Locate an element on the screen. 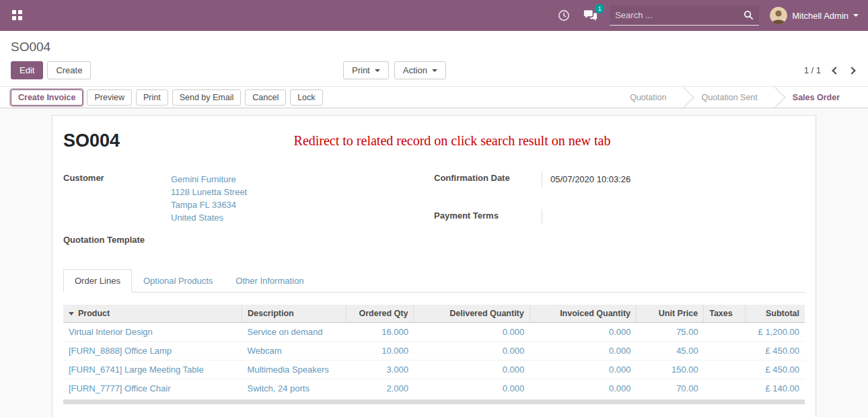 The width and height of the screenshot is (868, 417). customer-value: Gemini Furniture 1128 Lunetta Street Tam… is located at coordinates (303, 198).